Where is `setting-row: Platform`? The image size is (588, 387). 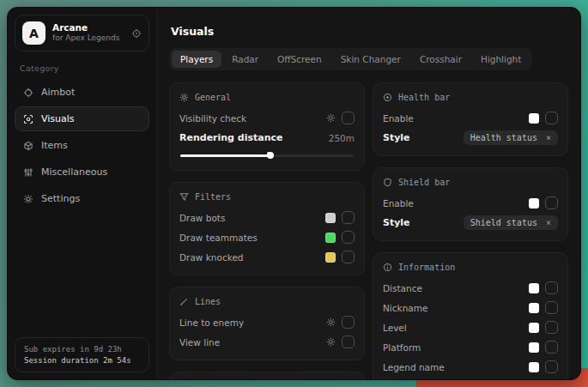
setting-row: Platform is located at coordinates (470, 347).